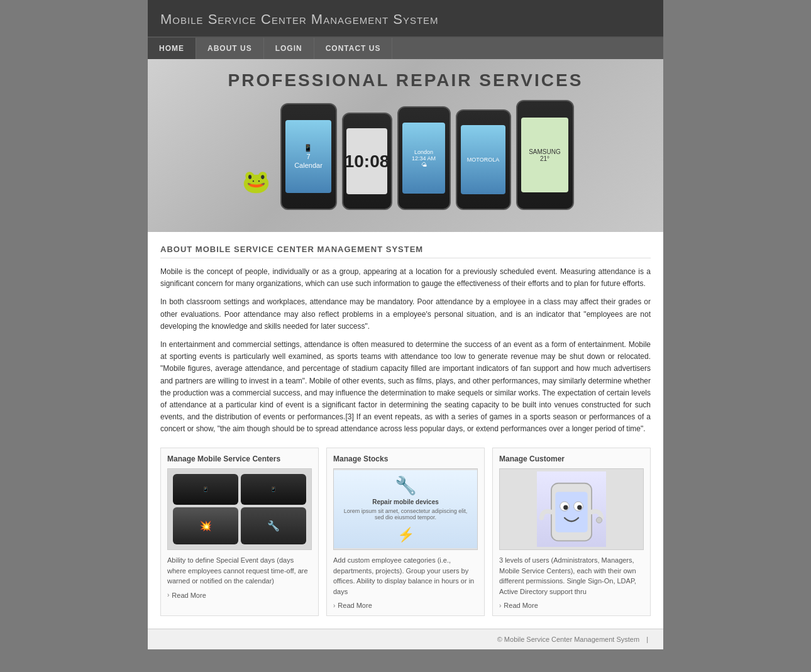 The image size is (811, 672). Describe the element at coordinates (406, 19) in the screenshot. I see `header: Mobile Service Center Management System` at that location.